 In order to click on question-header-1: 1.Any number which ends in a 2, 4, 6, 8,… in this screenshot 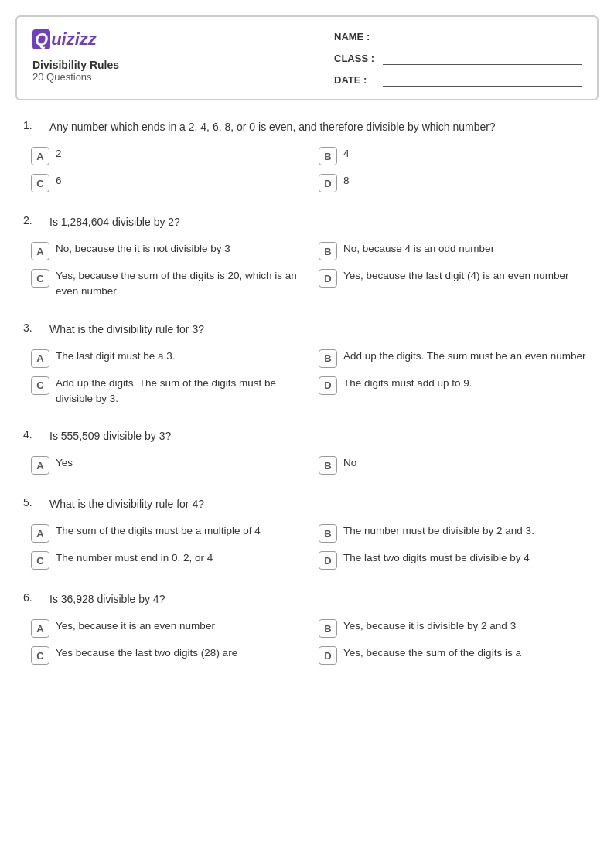, I will do `click(307, 127)`.